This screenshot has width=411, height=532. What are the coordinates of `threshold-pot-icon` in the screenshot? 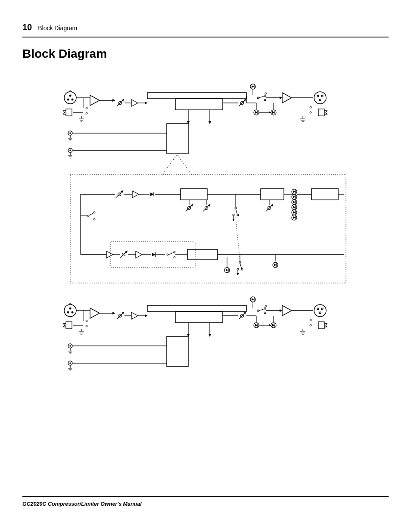 It's located at (120, 194).